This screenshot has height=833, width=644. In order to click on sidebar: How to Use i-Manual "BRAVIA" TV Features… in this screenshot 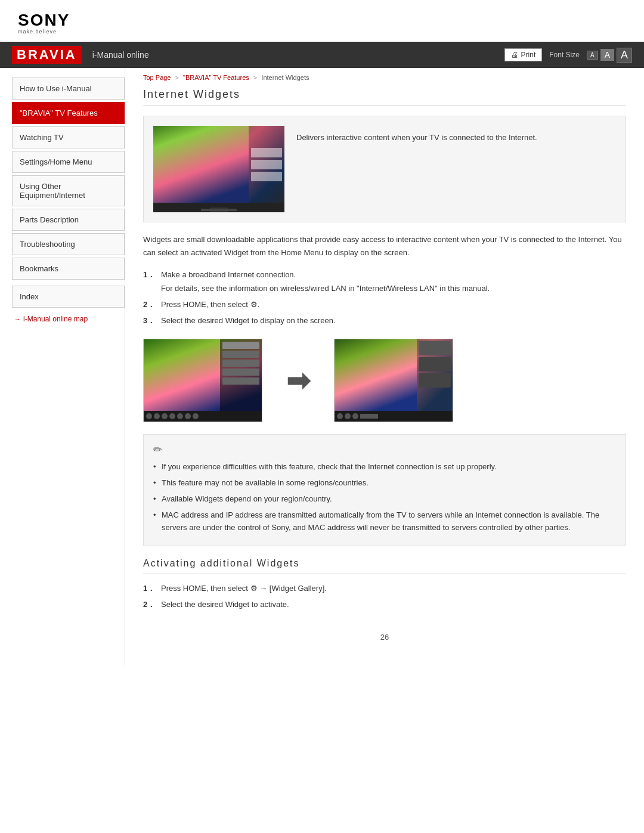, I will do `click(63, 367)`.